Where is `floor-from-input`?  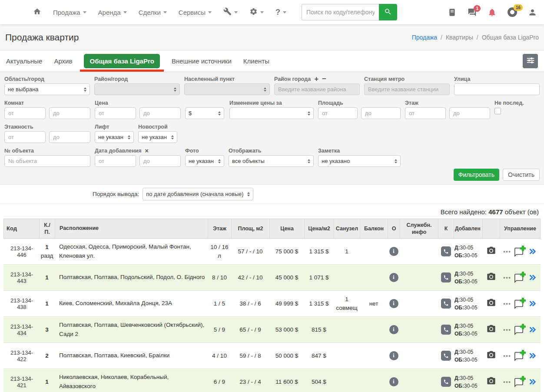
floor-from-input is located at coordinates (425, 113).